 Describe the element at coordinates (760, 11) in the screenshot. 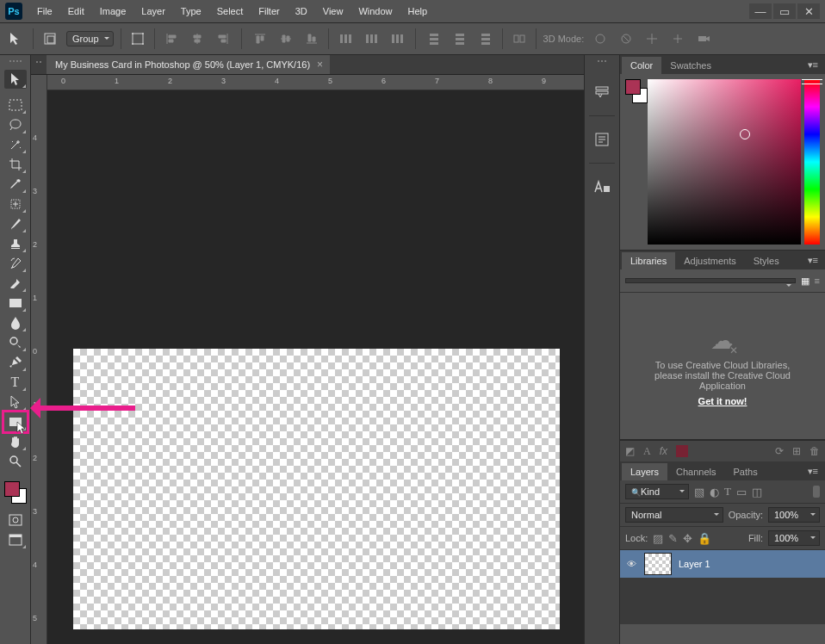

I see `minimize-button: —` at that location.